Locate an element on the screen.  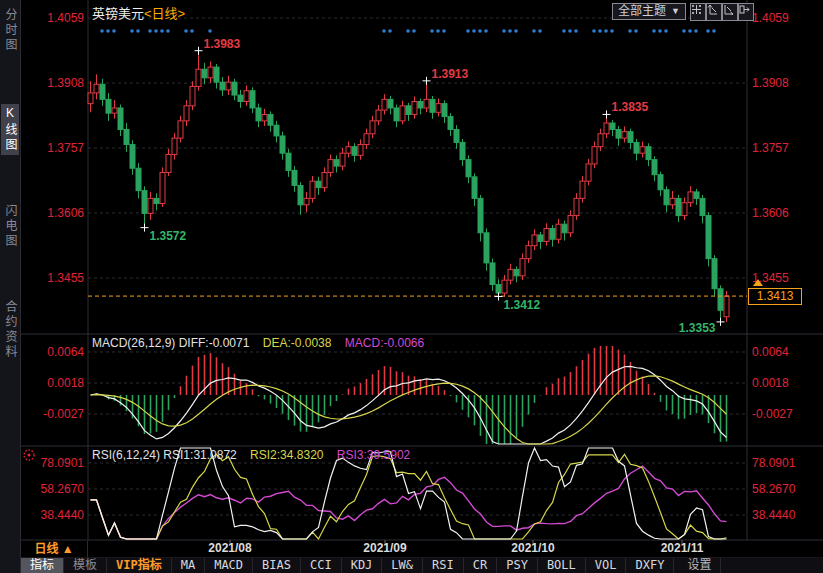
toolbar-item-CR: CR is located at coordinates (480, 566).